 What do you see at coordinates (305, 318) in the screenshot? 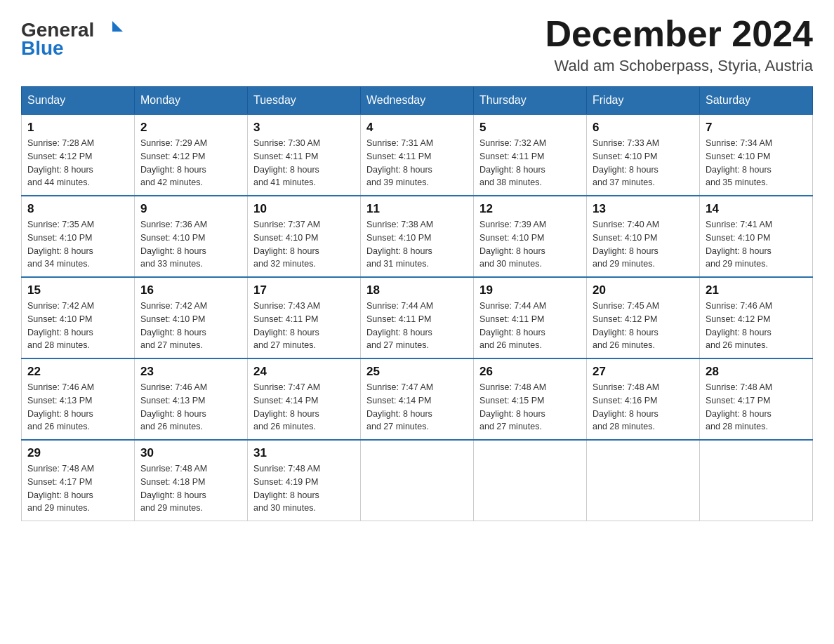
I see `calendar-cell: 17 Sunrise: 7:43 AM Sunset: 4:11 PM Dayl…` at bounding box center [305, 318].